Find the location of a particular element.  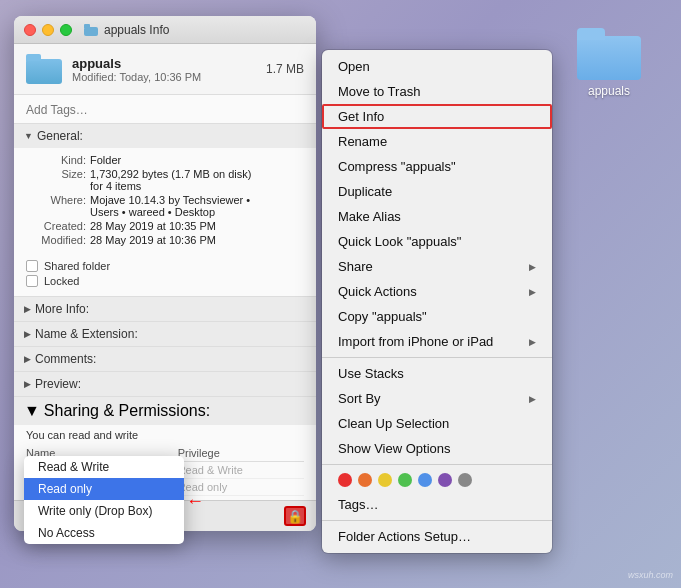

color-dot-red is located at coordinates (345, 480).